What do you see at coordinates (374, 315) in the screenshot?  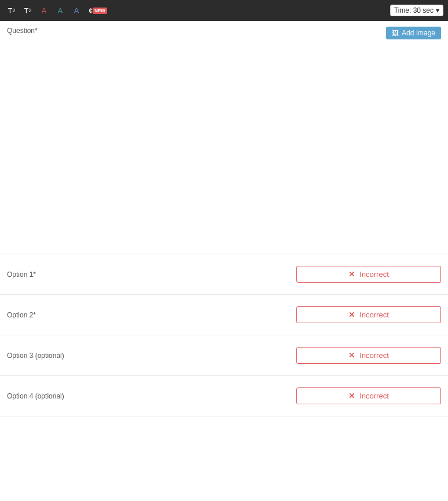 I see `option-2-status: Incorrect` at bounding box center [374, 315].